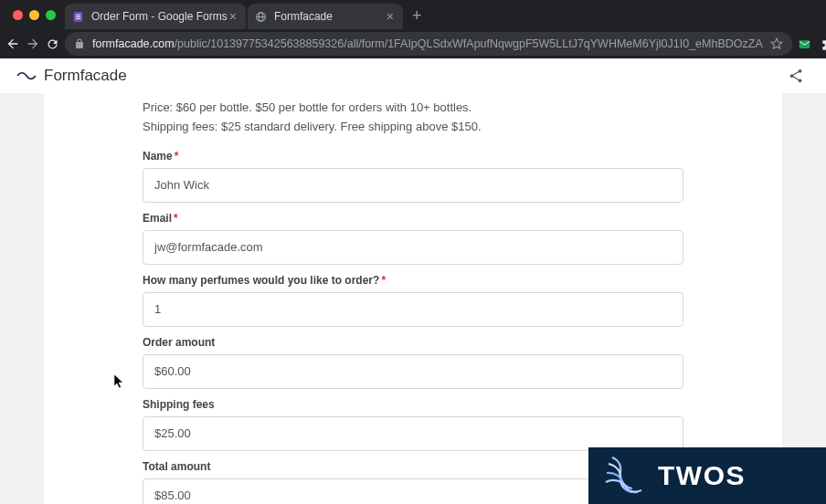  Describe the element at coordinates (413, 300) in the screenshot. I see `field-quantity: How many perfumes would you like to orde…` at that location.